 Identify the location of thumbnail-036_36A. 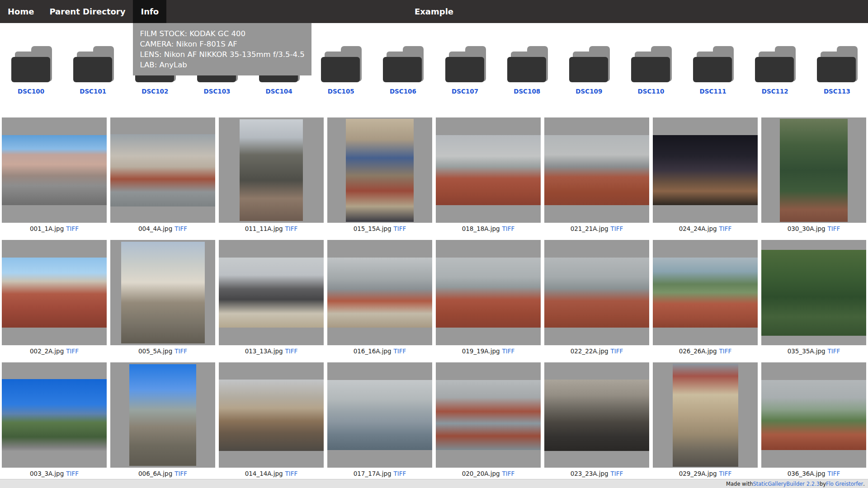
(814, 415).